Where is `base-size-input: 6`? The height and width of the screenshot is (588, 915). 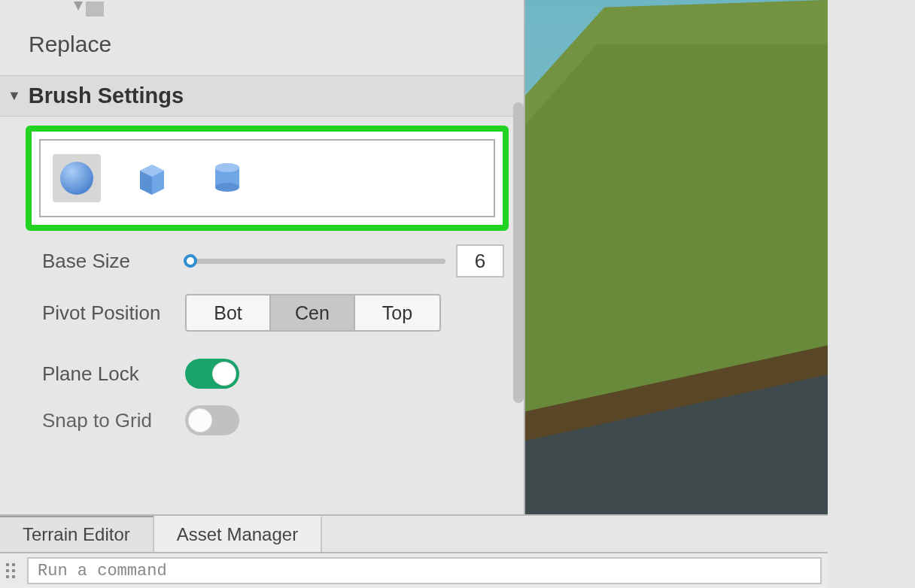
base-size-input: 6 is located at coordinates (480, 261).